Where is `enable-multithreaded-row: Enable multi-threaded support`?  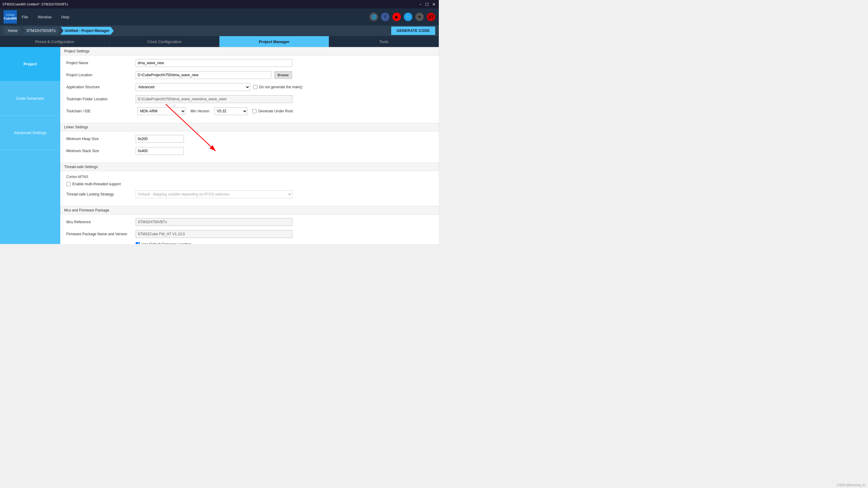 enable-multithreaded-row: Enable multi-threaded support is located at coordinates (249, 184).